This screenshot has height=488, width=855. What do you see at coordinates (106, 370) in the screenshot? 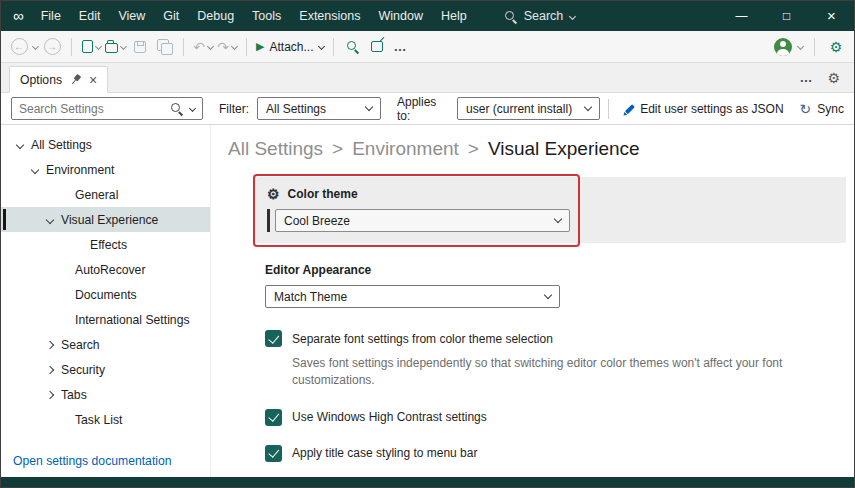
I see `sidebar-tree-item: Security` at bounding box center [106, 370].